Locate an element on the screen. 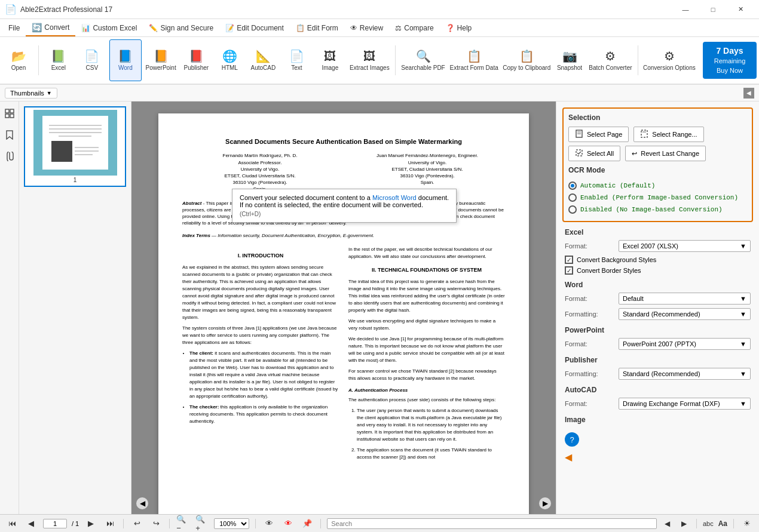 The image size is (759, 532). convert-border-box is located at coordinates (569, 270).